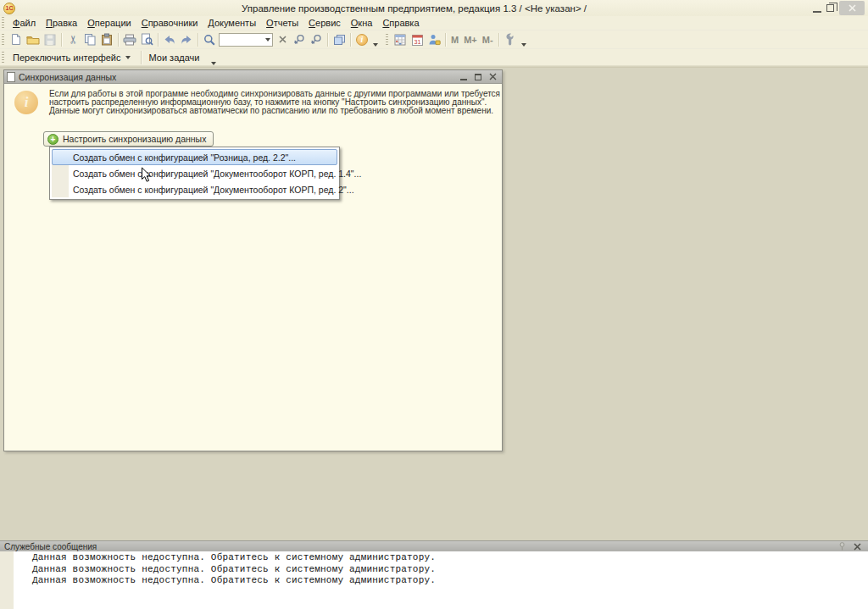  What do you see at coordinates (253, 77) in the screenshot?
I see `sync-dialog-titlebar: Синхронизация данных` at bounding box center [253, 77].